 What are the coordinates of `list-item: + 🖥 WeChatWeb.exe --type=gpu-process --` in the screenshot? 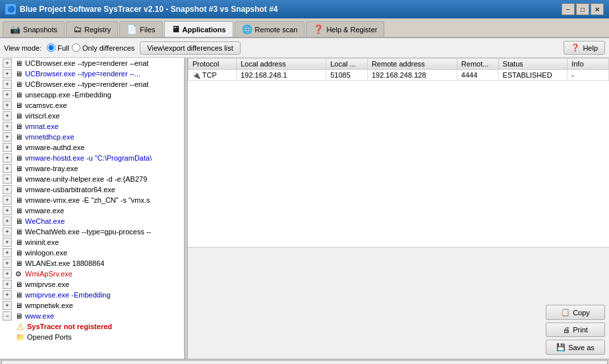 It's located at (92, 232).